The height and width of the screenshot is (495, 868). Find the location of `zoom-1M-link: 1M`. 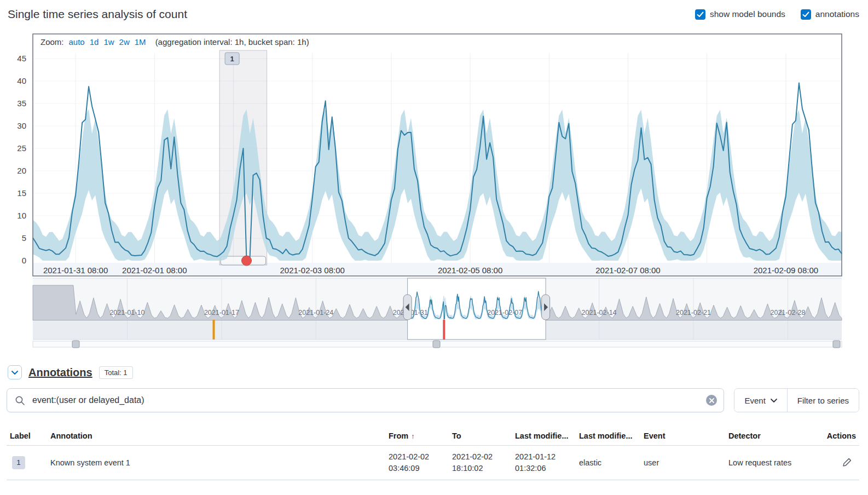

zoom-1M-link: 1M is located at coordinates (140, 42).